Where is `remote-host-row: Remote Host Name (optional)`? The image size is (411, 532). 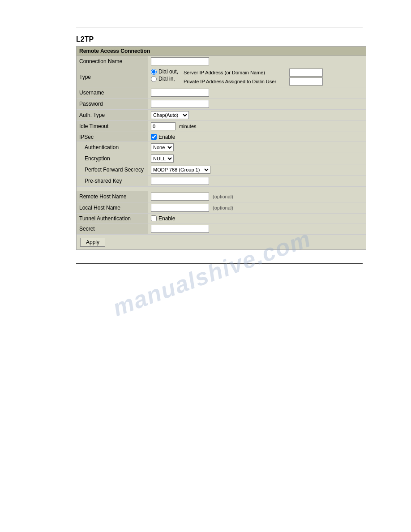 remote-host-row: Remote Host Name (optional) is located at coordinates (221, 197).